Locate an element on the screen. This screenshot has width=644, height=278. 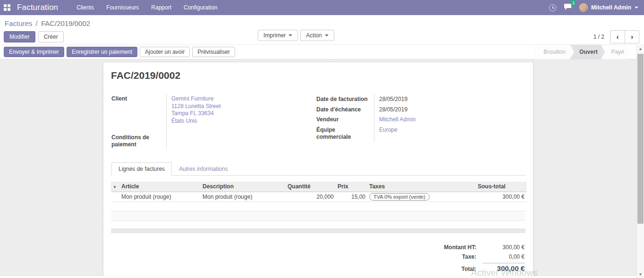
invoice-title: FAC/2019/0002 is located at coordinates (318, 76).